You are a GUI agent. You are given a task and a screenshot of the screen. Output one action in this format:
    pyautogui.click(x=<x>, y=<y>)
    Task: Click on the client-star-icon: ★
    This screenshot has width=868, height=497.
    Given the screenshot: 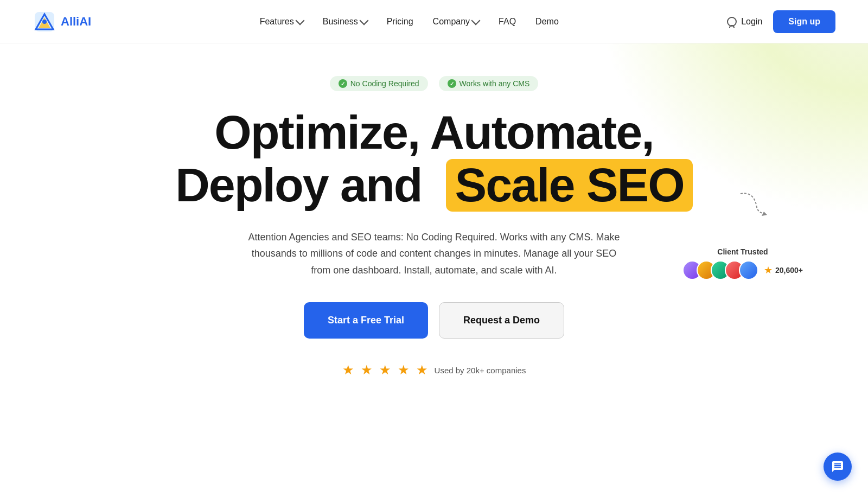 What is the action you would take?
    pyautogui.click(x=768, y=270)
    